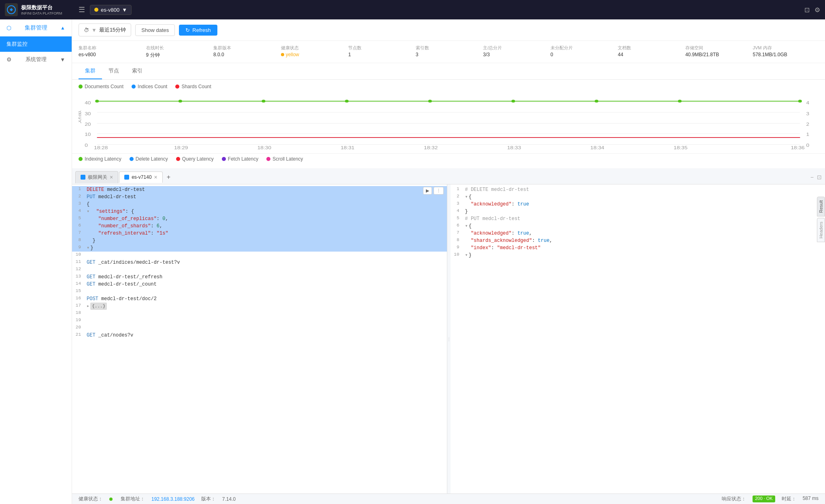 This screenshot has height=504, width=825. I want to click on result-line: 5 # PUT medcl-dr-test, so click(633, 219).